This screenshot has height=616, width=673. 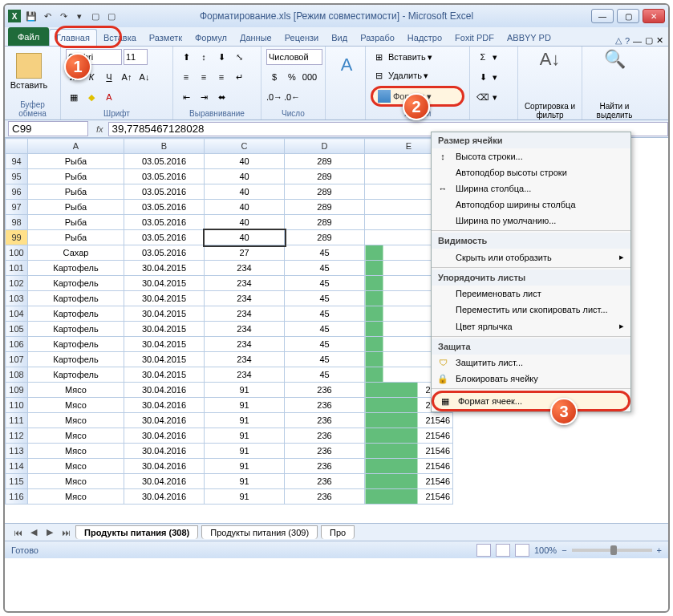 What do you see at coordinates (522, 550) in the screenshot?
I see `view-pagebreak-icon` at bounding box center [522, 550].